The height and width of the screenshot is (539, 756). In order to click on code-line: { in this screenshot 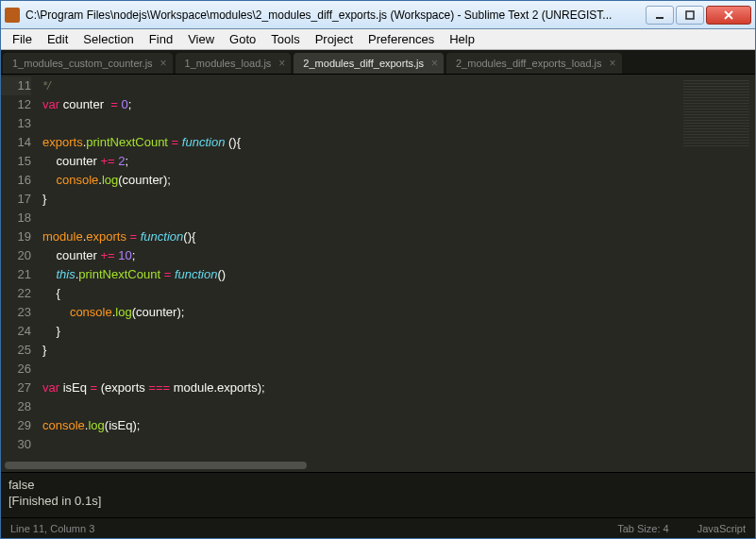, I will do `click(357, 294)`.